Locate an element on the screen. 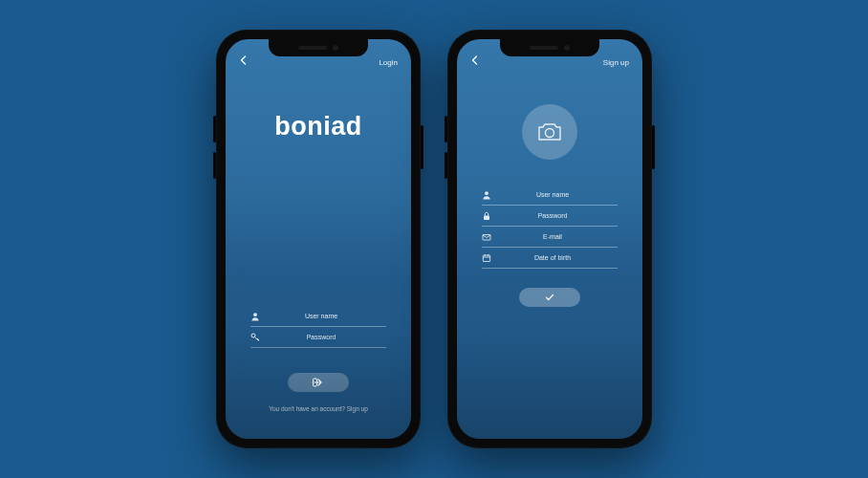 The image size is (868, 478). brand-logo: boniad is located at coordinates (318, 126).